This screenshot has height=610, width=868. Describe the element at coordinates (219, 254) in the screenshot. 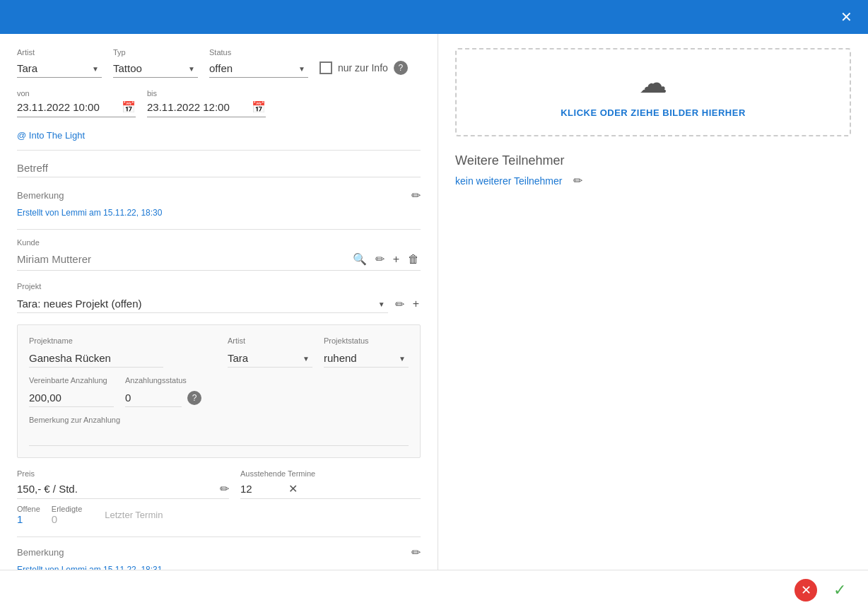

I see `kunde-section: Kunde Miriam Mutterer 🔍 ✏ + 🗑` at that location.